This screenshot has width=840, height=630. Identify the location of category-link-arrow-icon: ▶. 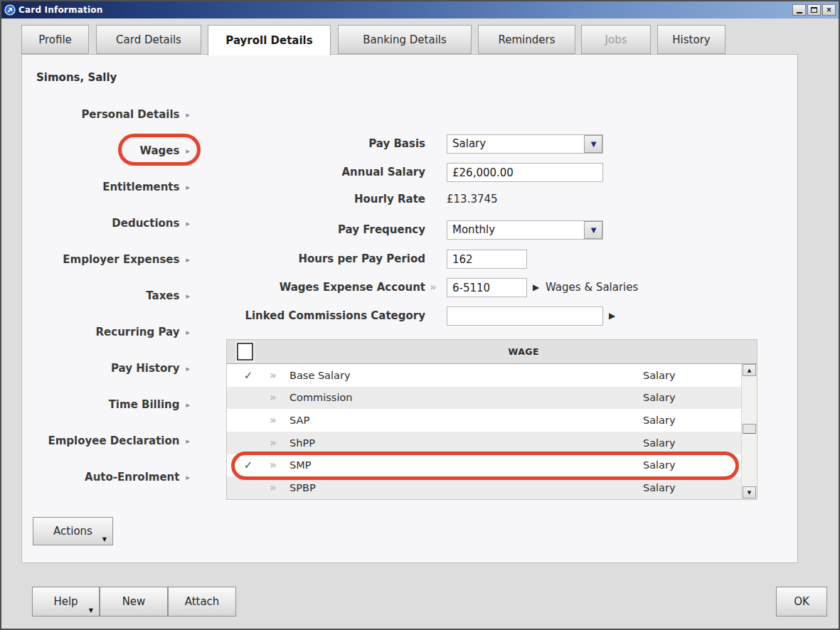
(612, 316).